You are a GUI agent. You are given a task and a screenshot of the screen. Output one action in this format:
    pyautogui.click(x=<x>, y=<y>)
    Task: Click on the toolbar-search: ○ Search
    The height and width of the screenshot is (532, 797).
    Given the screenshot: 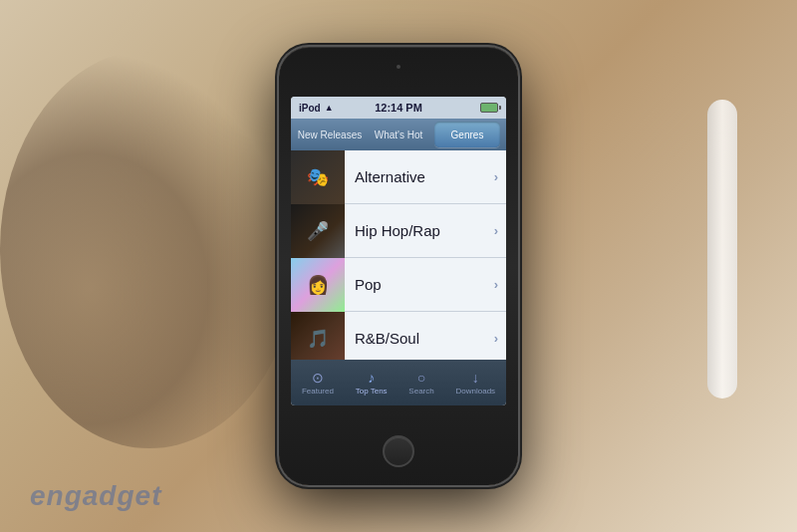 What is the action you would take?
    pyautogui.click(x=420, y=383)
    